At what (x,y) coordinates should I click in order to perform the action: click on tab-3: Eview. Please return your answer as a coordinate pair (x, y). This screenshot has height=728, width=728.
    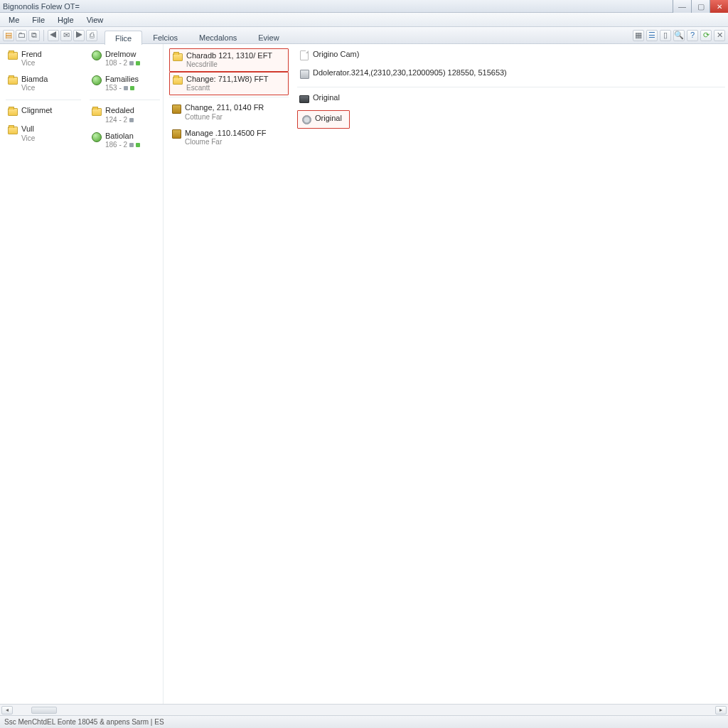
    Looking at the image, I should click on (269, 37).